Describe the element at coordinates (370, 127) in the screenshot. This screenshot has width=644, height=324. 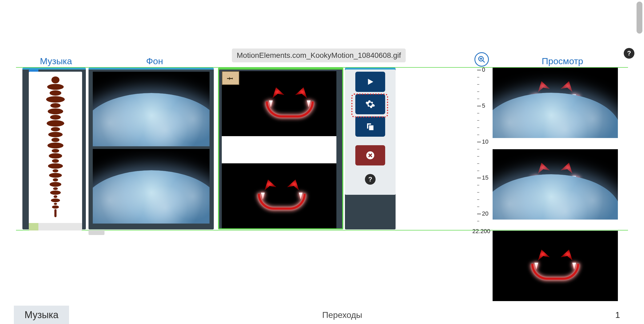
I see `duplicate-button` at that location.